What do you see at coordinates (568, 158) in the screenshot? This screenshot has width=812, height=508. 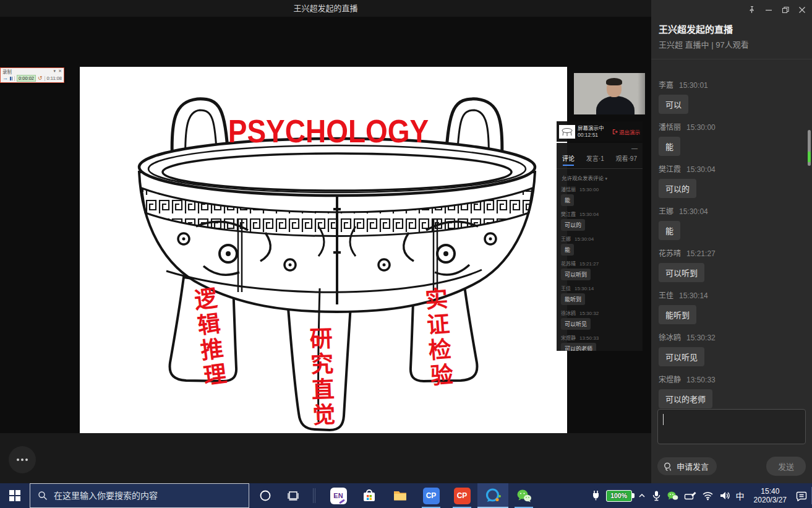 I see `tab-comments: 评论` at bounding box center [568, 158].